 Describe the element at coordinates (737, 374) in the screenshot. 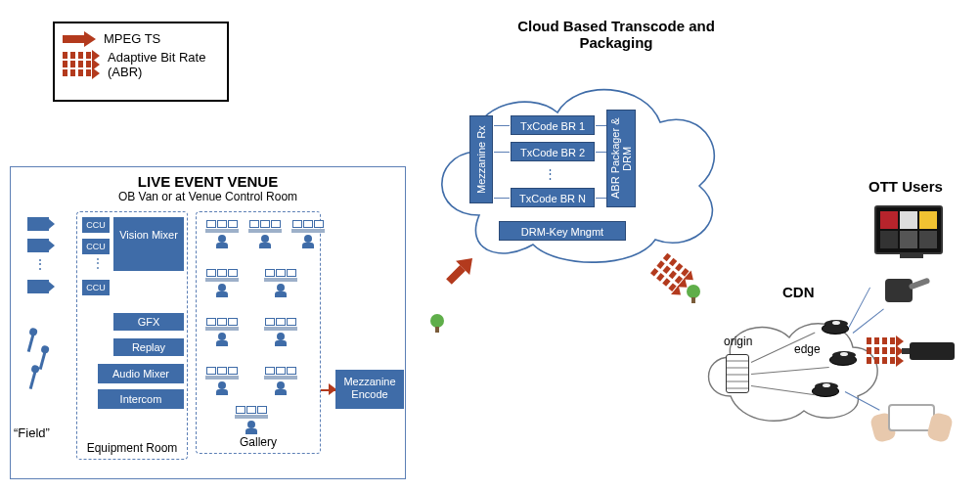

I see `origin-server-icon` at that location.